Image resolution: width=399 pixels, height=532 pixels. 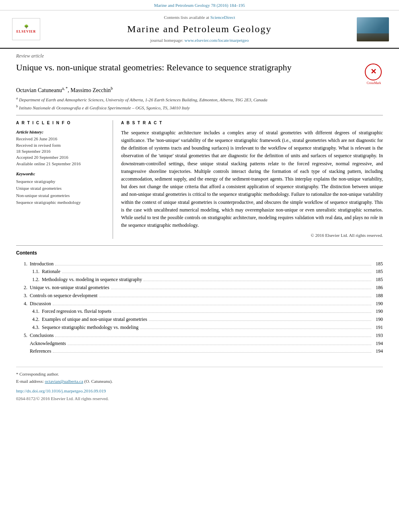 I want to click on article-info-heading: A R T I C L E I N F O, so click(x=60, y=123).